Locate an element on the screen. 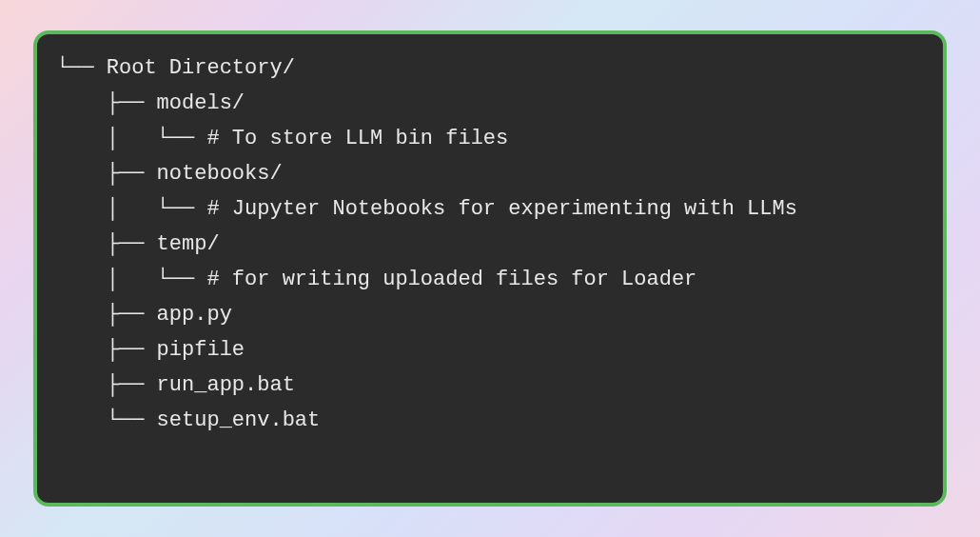 The width and height of the screenshot is (980, 537). tree-line-notebooks: ├── notebooks/ is located at coordinates (490, 175).